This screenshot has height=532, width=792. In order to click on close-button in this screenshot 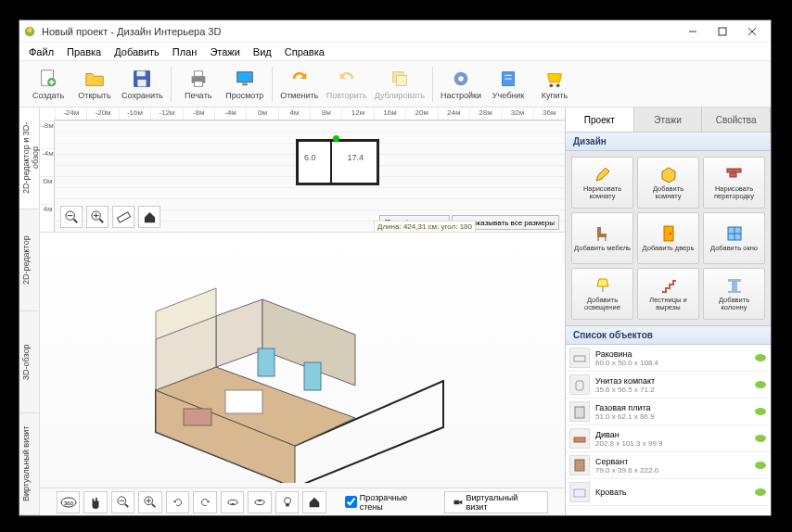, I will do `click(752, 32)`.